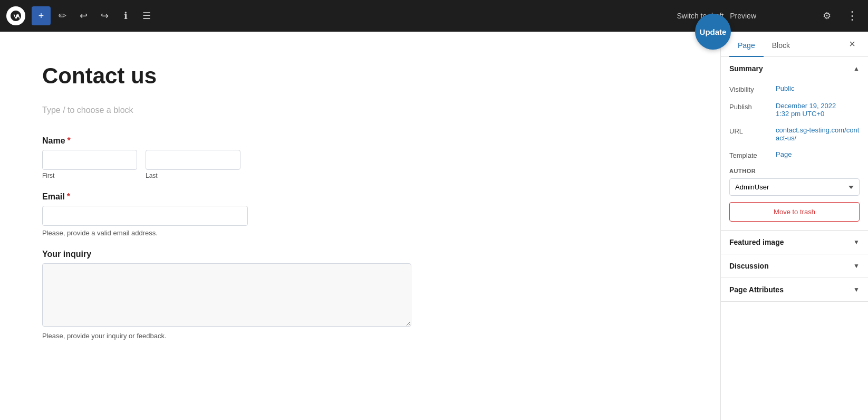 The image size is (868, 420). Describe the element at coordinates (147, 16) in the screenshot. I see `list-icon: ☰` at that location.